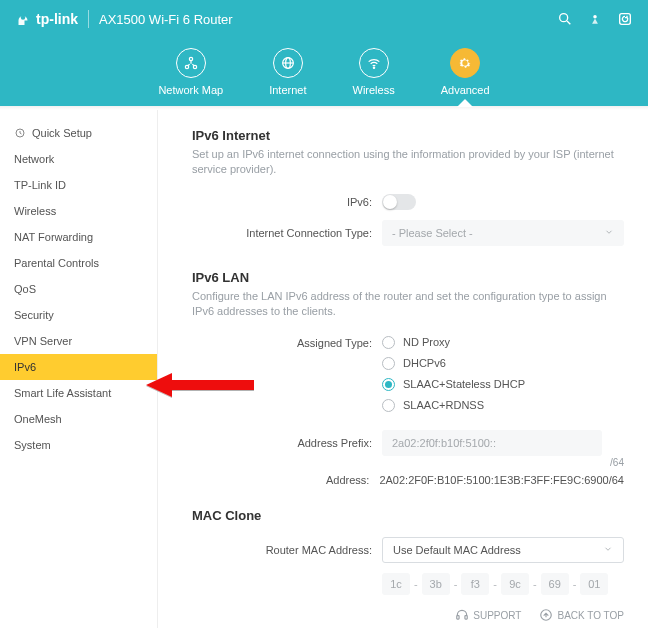 This screenshot has width=648, height=628. What do you see at coordinates (56, 263) in the screenshot?
I see `sidebar-item-label: Parental Controls` at bounding box center [56, 263].